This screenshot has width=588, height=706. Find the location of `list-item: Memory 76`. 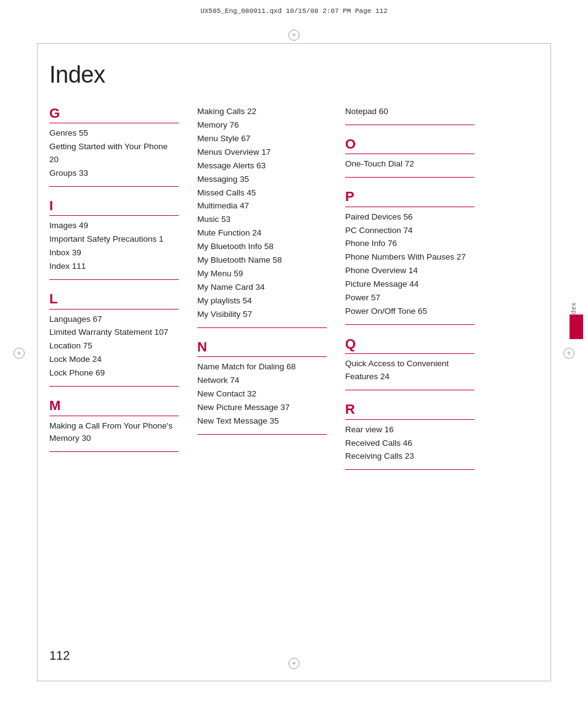

list-item: Memory 76 is located at coordinates (262, 126).